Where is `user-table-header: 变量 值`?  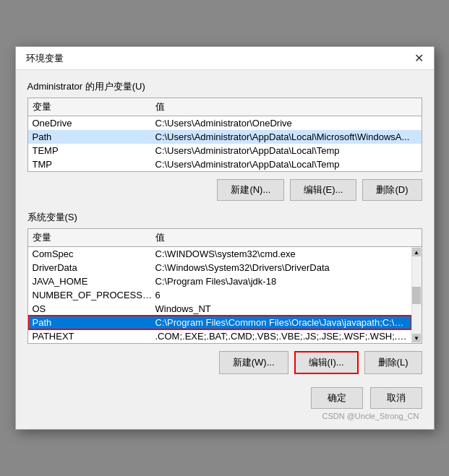 user-table-header: 变量 值 is located at coordinates (225, 107).